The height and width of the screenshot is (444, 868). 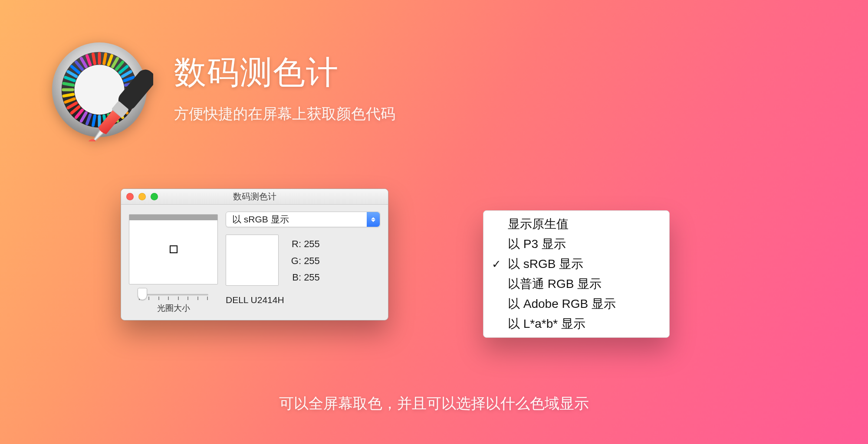 What do you see at coordinates (373, 219) in the screenshot?
I see `chevron-updown-icon` at bounding box center [373, 219].